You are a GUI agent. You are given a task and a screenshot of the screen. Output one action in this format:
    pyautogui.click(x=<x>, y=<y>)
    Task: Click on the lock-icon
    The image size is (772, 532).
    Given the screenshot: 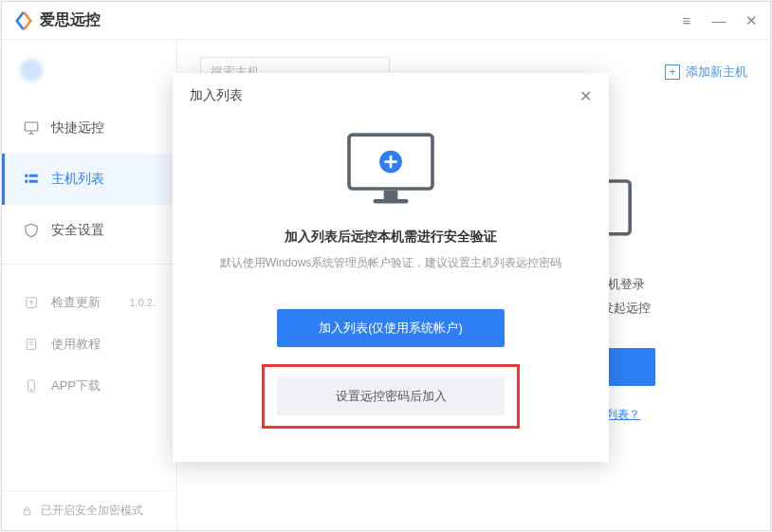 What is the action you would take?
    pyautogui.click(x=27, y=510)
    